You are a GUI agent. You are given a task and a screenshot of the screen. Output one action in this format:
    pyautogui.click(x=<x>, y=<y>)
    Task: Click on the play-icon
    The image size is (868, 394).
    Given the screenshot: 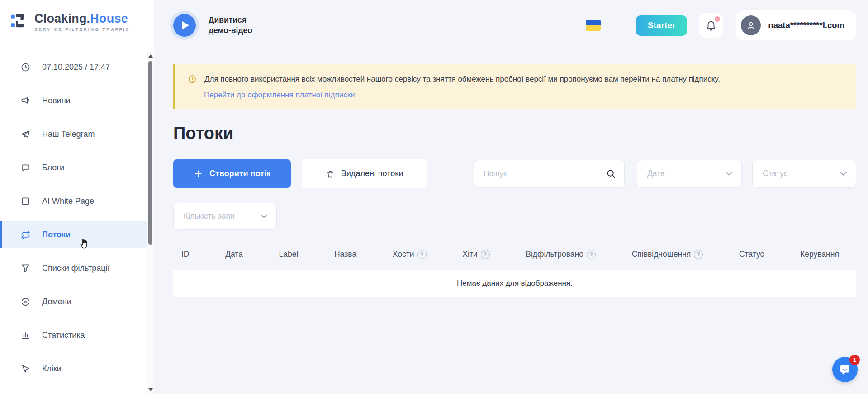 What is the action you would take?
    pyautogui.click(x=185, y=25)
    